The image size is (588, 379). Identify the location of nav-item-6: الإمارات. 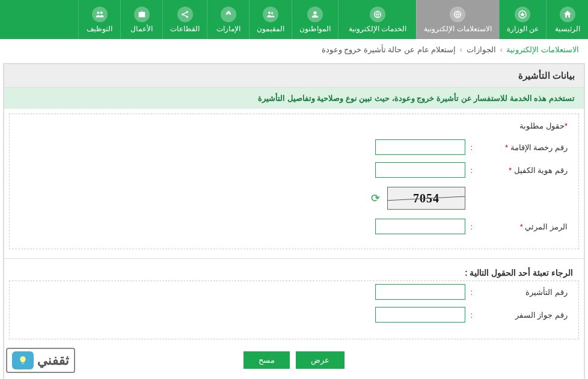
(228, 19).